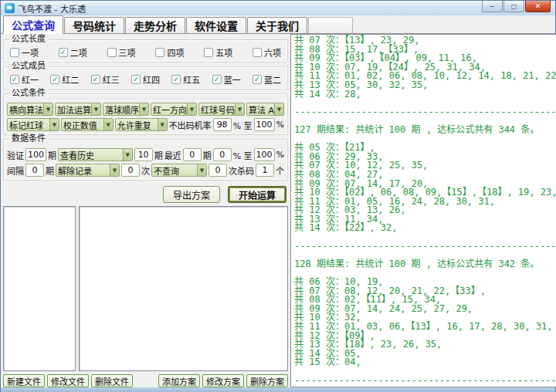 This screenshot has width=556, height=392. Describe the element at coordinates (493, 6) in the screenshot. I see `minimize-button: ─` at that location.